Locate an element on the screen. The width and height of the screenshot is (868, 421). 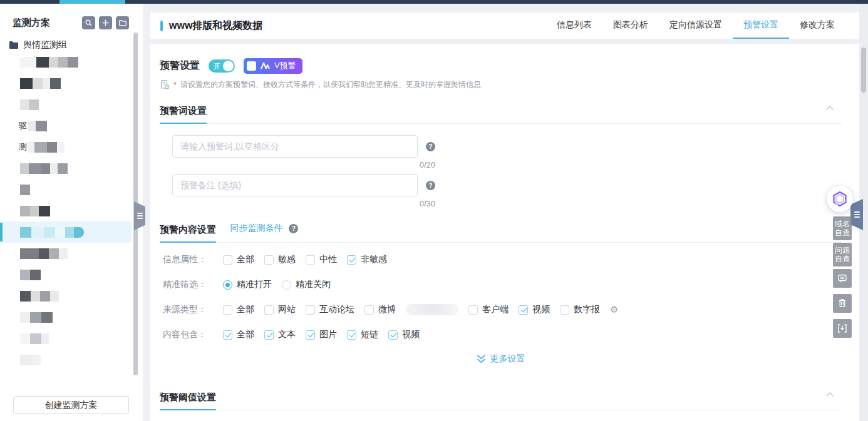
filter-option: 客户端 is located at coordinates (488, 310).